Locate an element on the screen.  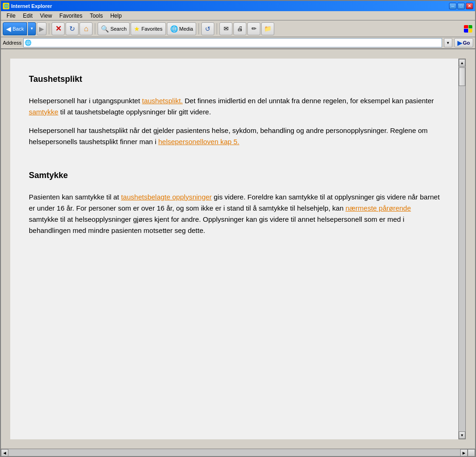
close-button: ✕ is located at coordinates (469, 6).